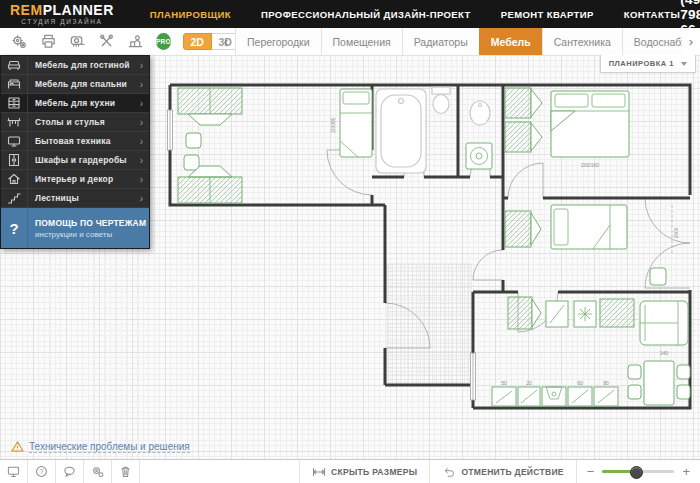  What do you see at coordinates (356, 123) in the screenshot?
I see `single-bed-left` at bounding box center [356, 123].